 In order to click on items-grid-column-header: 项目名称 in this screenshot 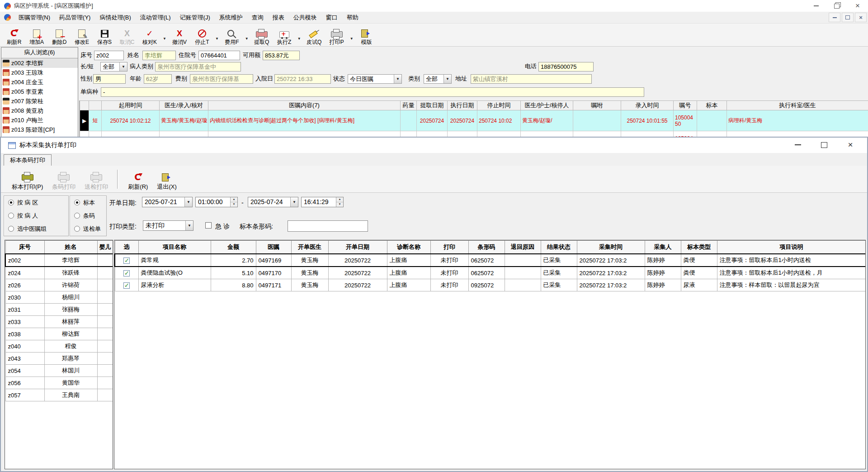, I will do `click(175, 248)`.